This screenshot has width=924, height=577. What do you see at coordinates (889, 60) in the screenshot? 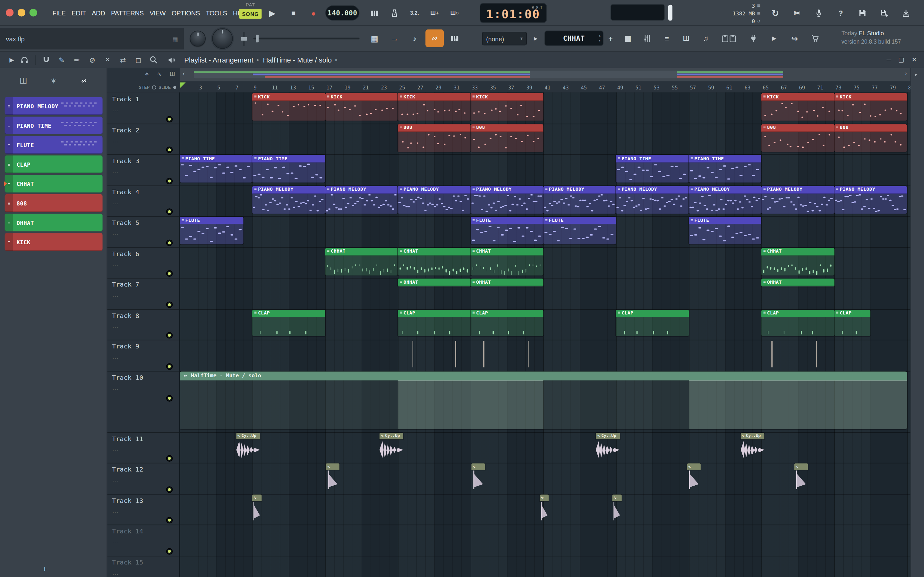
I see `minimize-playlist-button: ─` at bounding box center [889, 60].